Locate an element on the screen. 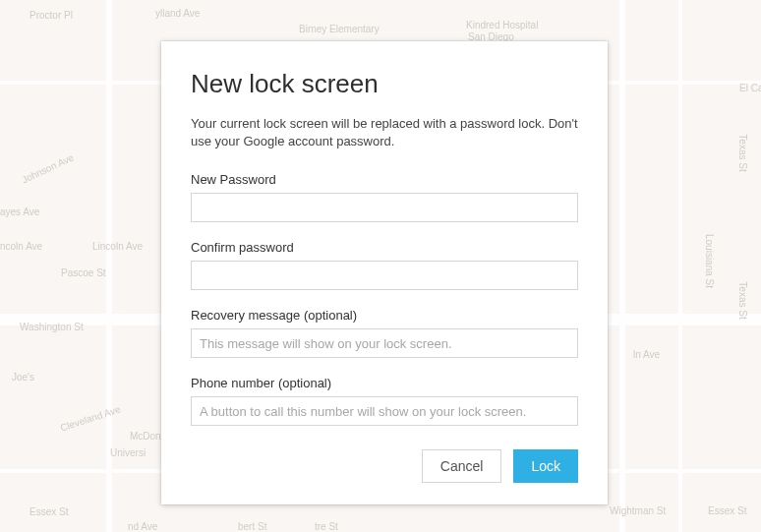 The width and height of the screenshot is (761, 532). confirm-password-field: Confirm password is located at coordinates (384, 266).